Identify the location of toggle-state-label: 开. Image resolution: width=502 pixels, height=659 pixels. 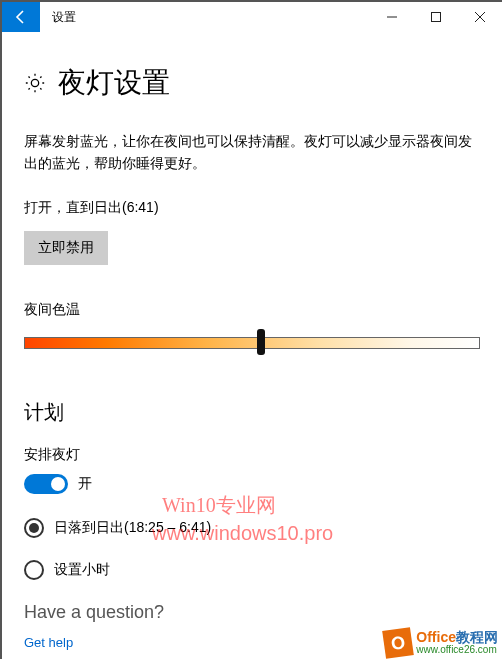
(85, 484).